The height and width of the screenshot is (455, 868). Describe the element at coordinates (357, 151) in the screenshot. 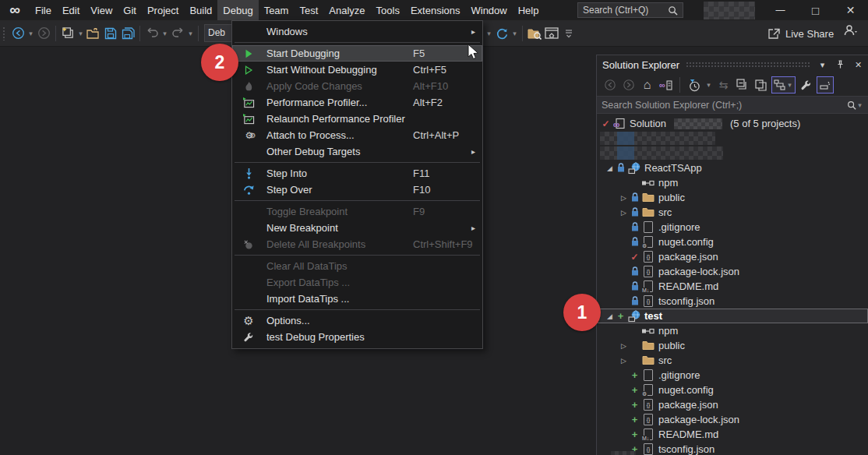

I see `menu-item-other-debug-targets: Other Debug Targets ▸` at that location.